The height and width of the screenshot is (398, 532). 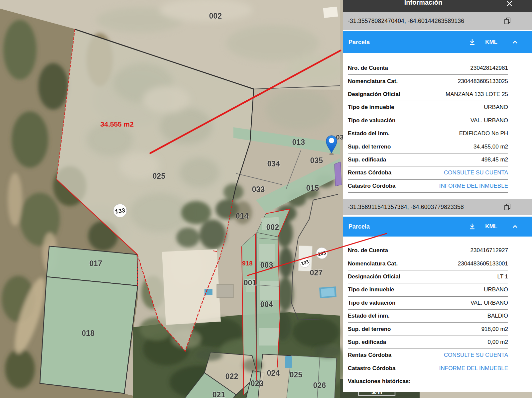 I want to click on field-value: 918,00 m2, so click(x=495, y=329).